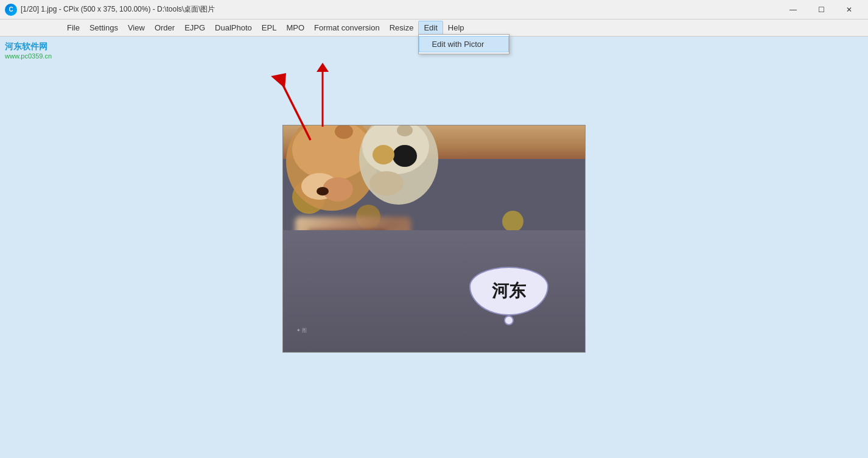  What do you see at coordinates (464, 44) in the screenshot?
I see `edit-dropdown: Edit with Pictor` at bounding box center [464, 44].